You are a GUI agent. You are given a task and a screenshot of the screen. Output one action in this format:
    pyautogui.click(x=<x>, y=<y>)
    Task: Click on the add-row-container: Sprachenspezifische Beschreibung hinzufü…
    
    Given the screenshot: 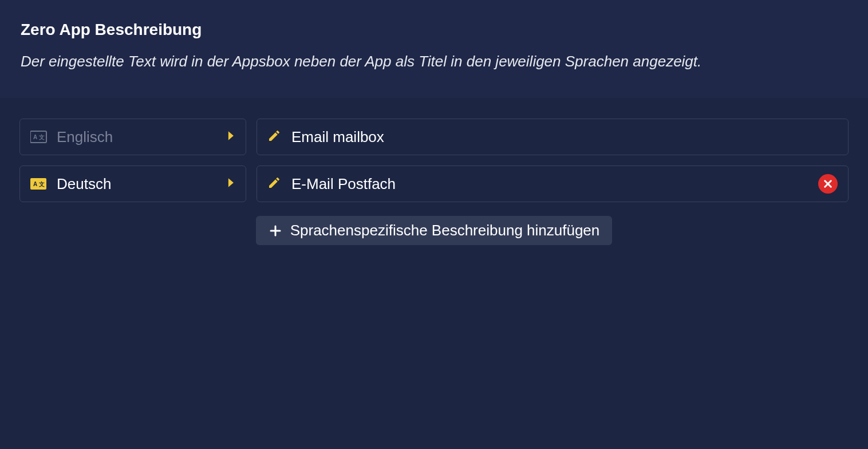 What is the action you would take?
    pyautogui.click(x=434, y=230)
    